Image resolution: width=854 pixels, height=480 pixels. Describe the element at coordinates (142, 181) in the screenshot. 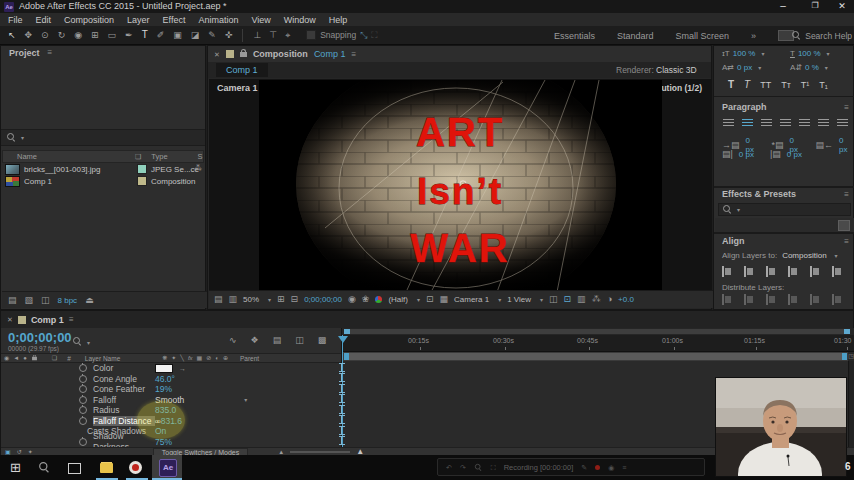

I see `label-swatch` at that location.